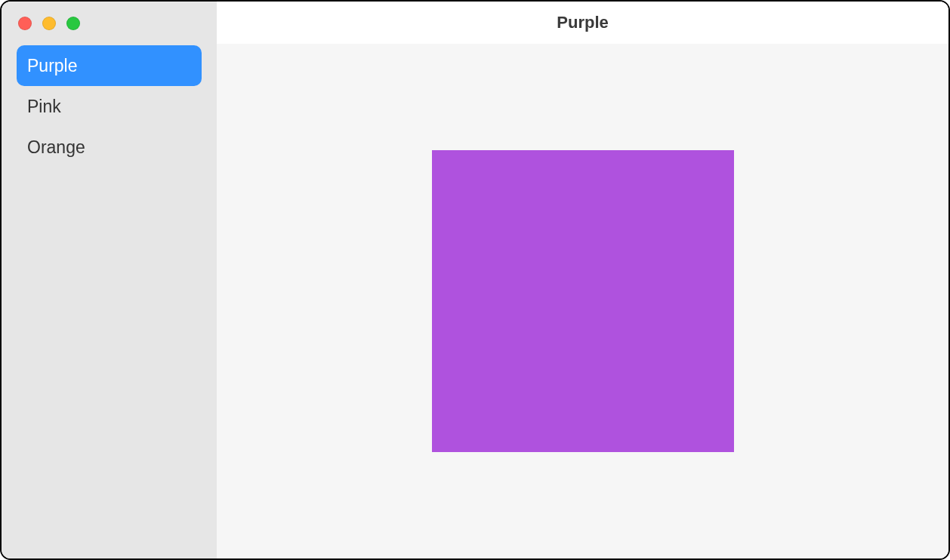 The height and width of the screenshot is (560, 950). Describe the element at coordinates (109, 21) in the screenshot. I see `traffic-lights` at that location.